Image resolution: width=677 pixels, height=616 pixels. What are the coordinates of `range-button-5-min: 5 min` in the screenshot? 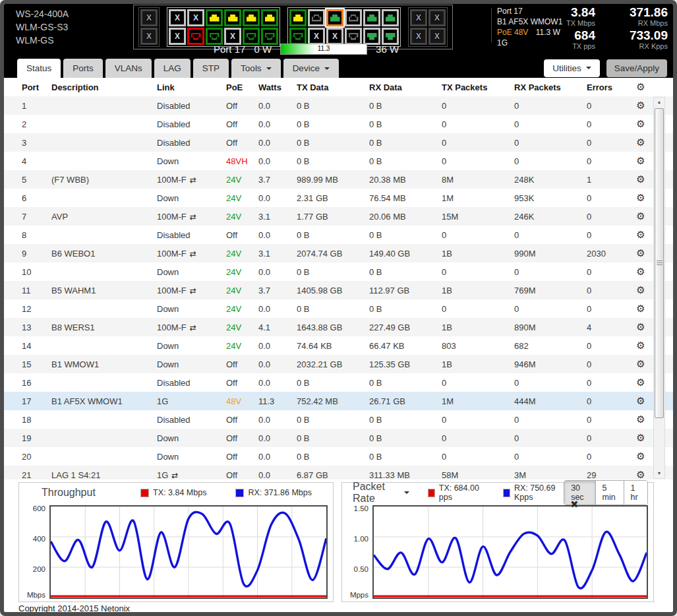 It's located at (609, 493).